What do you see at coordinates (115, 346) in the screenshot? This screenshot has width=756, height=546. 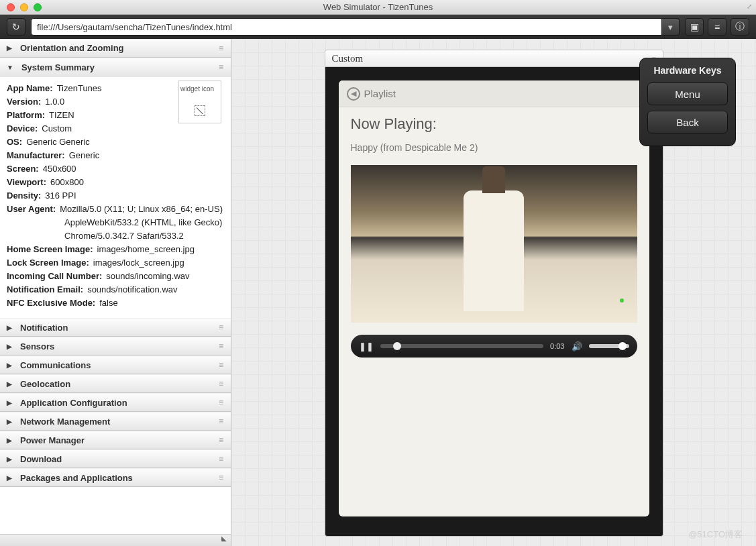 I see `section-sensors: ▶ Sensors ≡` at bounding box center [115, 346].